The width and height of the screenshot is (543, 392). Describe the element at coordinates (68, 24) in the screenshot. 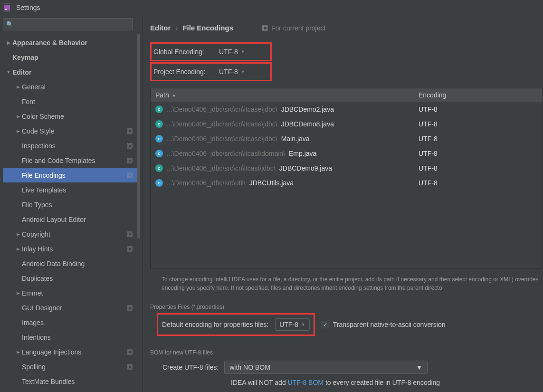

I see `search-input: 🔍` at that location.